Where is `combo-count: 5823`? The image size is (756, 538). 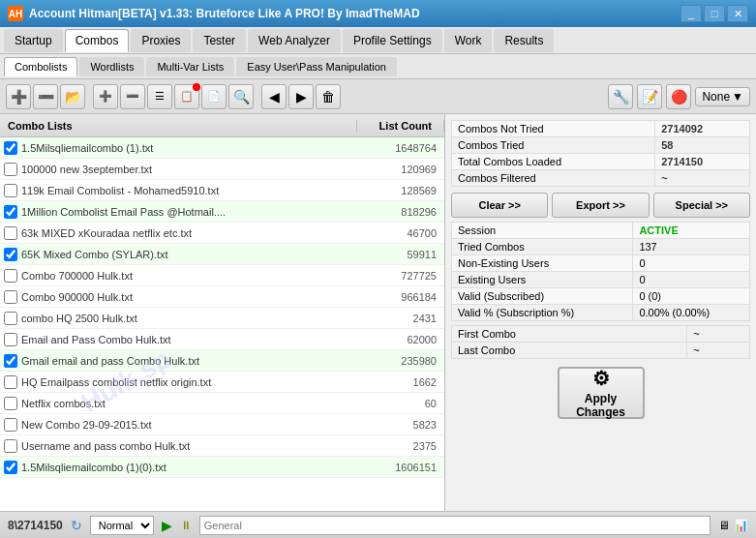
combo-count: 5823 is located at coordinates (402, 425).